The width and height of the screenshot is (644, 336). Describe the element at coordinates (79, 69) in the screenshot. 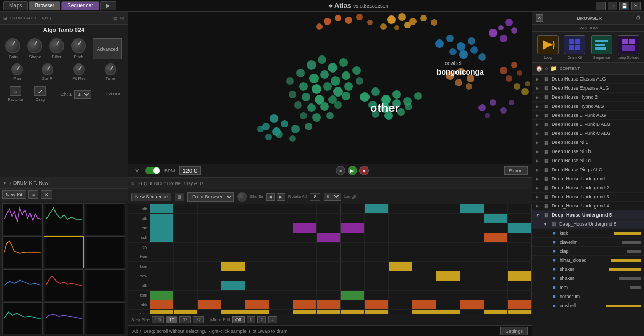

I see `fitres-knob` at that location.